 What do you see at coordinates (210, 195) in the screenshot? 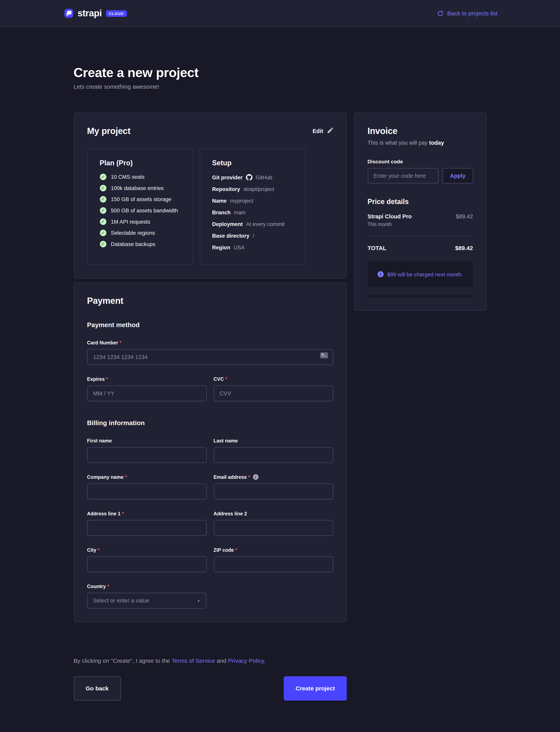
I see `my-project-card: My project Edit Plan (Pro) ✓10 CMS` at bounding box center [210, 195].